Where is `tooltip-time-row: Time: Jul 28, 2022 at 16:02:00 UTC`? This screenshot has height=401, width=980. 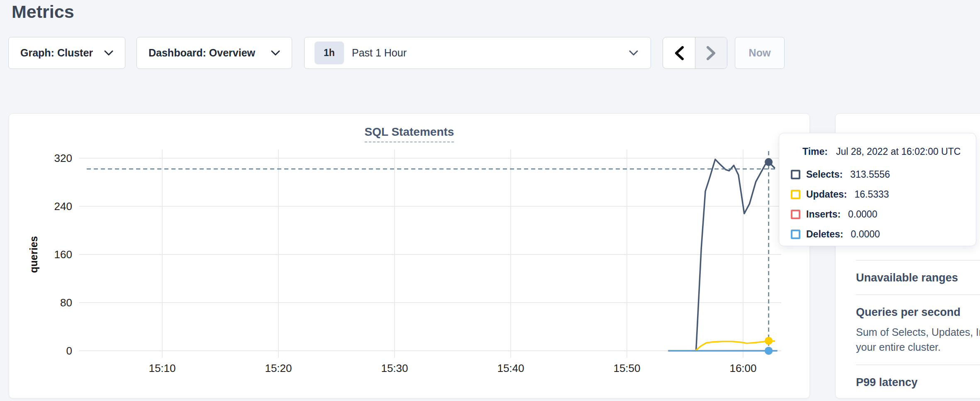
tooltip-time-row: Time: Jul 28, 2022 at 16:02:00 UTC is located at coordinates (883, 152).